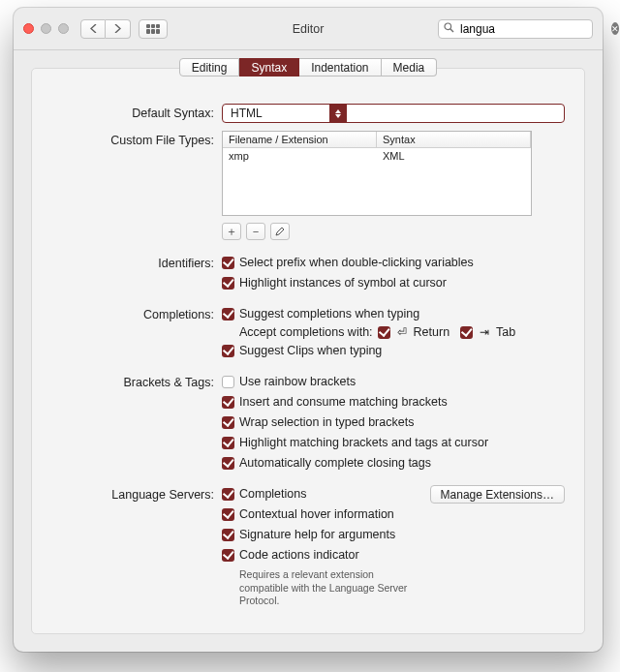 This screenshot has width=620, height=672. What do you see at coordinates (256, 231) in the screenshot?
I see `remove-button: －` at bounding box center [256, 231].